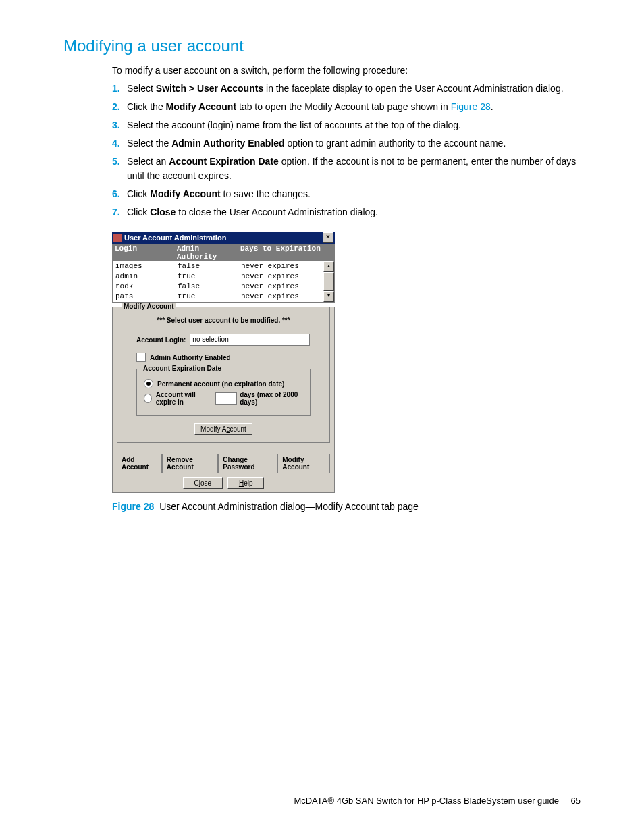  What do you see at coordinates (322, 46) in the screenshot?
I see `section-heading: Modifying a user account` at bounding box center [322, 46].